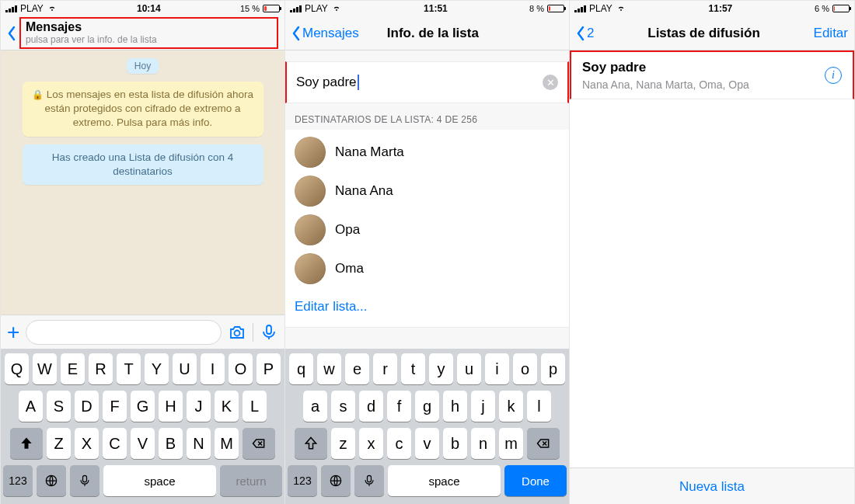 The image size is (855, 504). Describe the element at coordinates (511, 443) in the screenshot. I see `key-m: m` at that location.